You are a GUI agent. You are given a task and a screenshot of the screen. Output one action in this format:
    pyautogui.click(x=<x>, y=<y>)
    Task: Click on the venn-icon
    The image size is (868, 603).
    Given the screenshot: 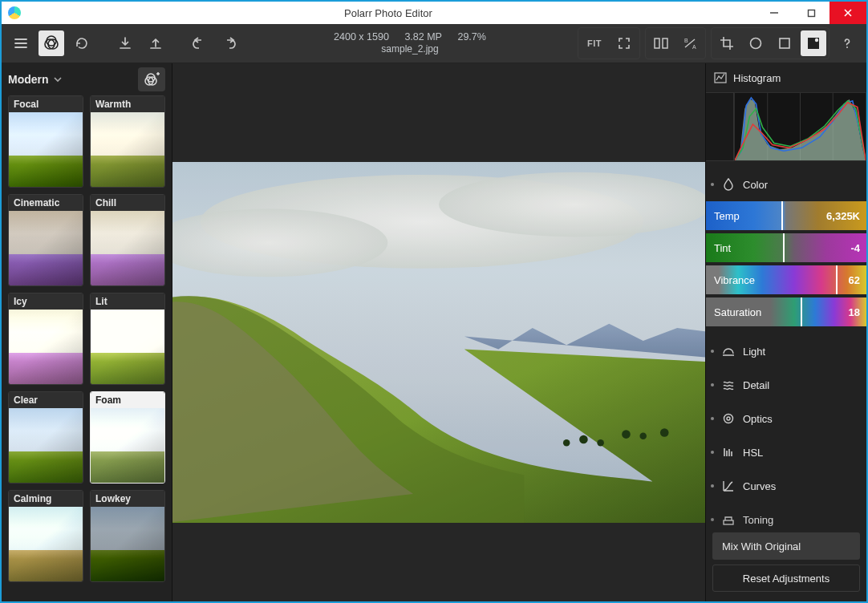 What is the action you would take?
    pyautogui.click(x=51, y=43)
    